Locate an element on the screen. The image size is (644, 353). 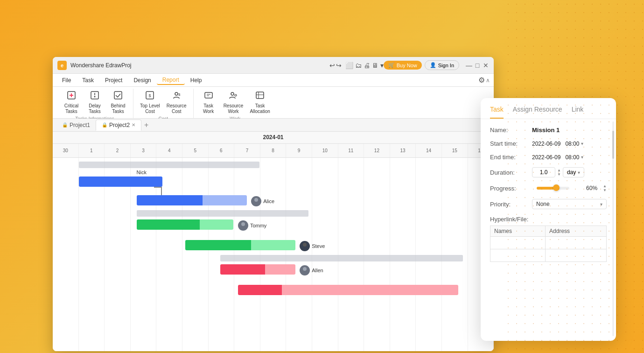
end-time-input-group: 2022-06-09 08:00 ▾ is located at coordinates (569, 157).